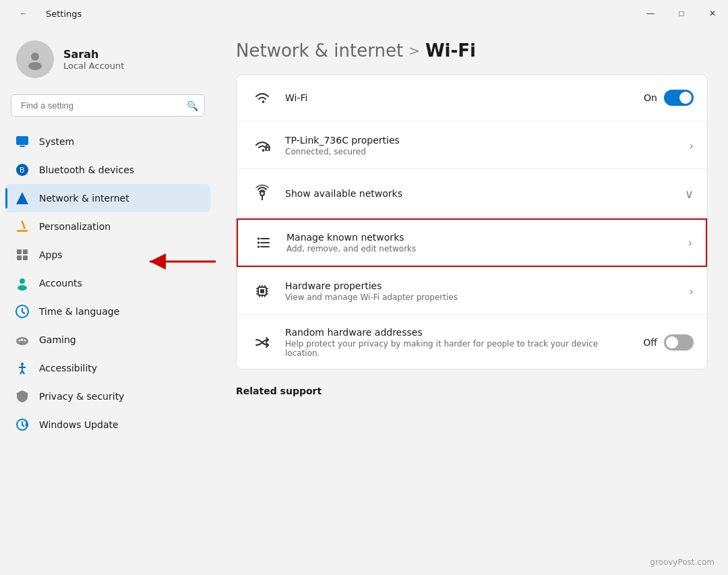 This screenshot has width=728, height=575. What do you see at coordinates (63, 13) in the screenshot?
I see `titlebar-title: Settings` at bounding box center [63, 13].